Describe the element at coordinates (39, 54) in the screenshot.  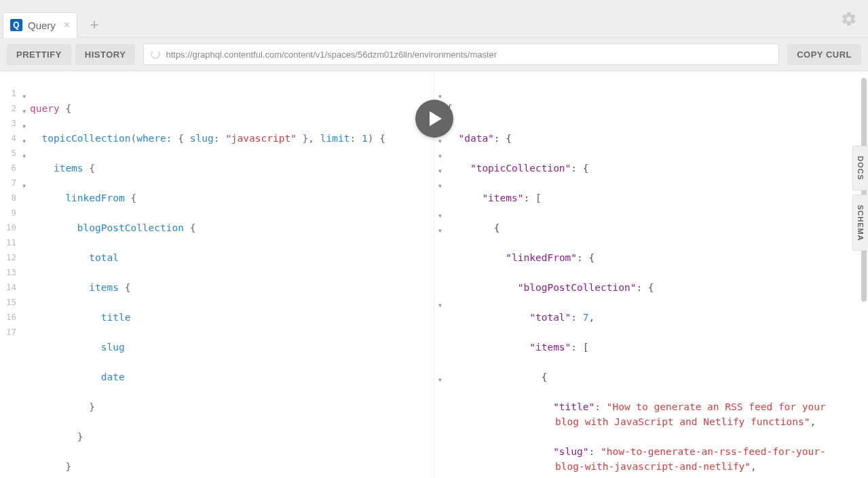
I see `prettify-button: PRETTIFY` at that location.